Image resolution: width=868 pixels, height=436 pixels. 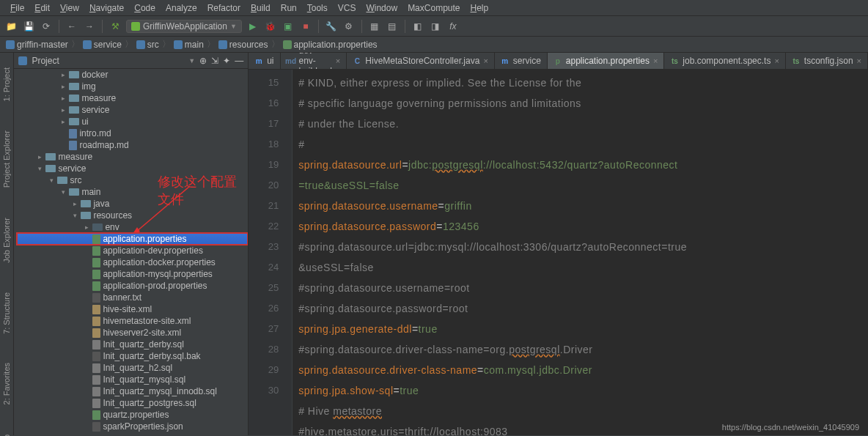 I want to click on tree-item: service, so click(x=132, y=169).